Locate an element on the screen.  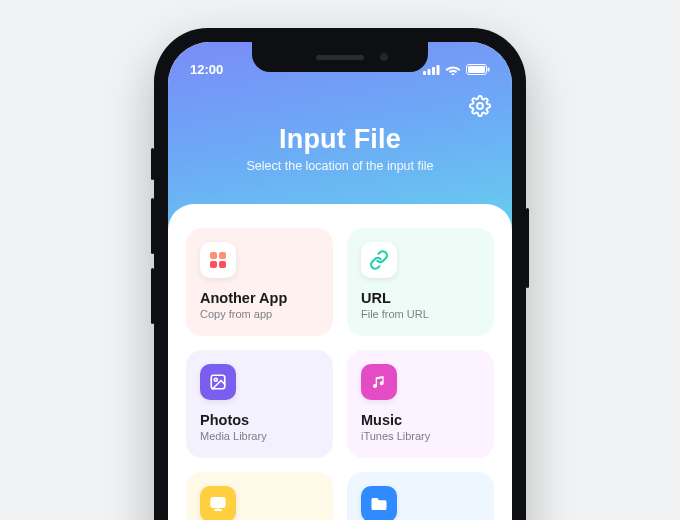
card-title: Music is located at coordinates (420, 420).